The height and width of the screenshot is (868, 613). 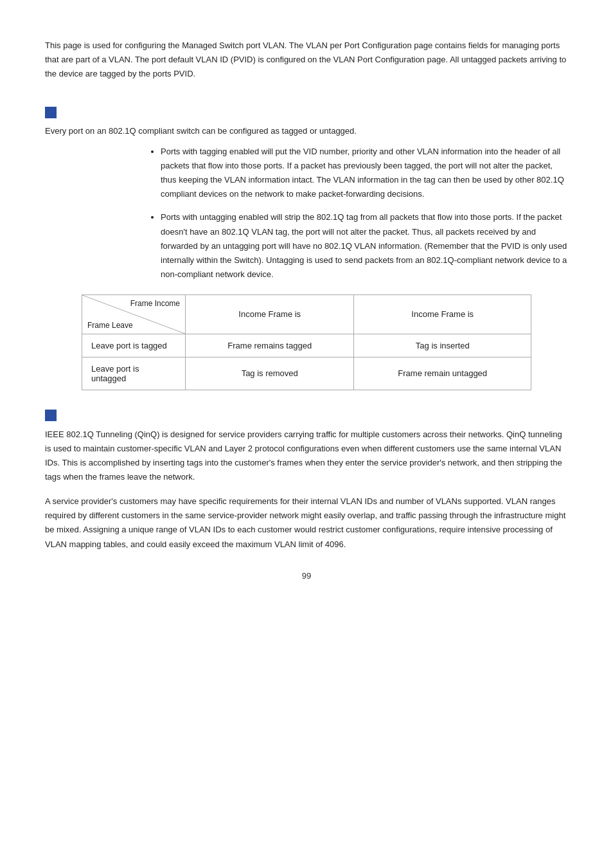 I want to click on bullet-list: Ports with tagging enabled will put the …, so click(x=306, y=213).